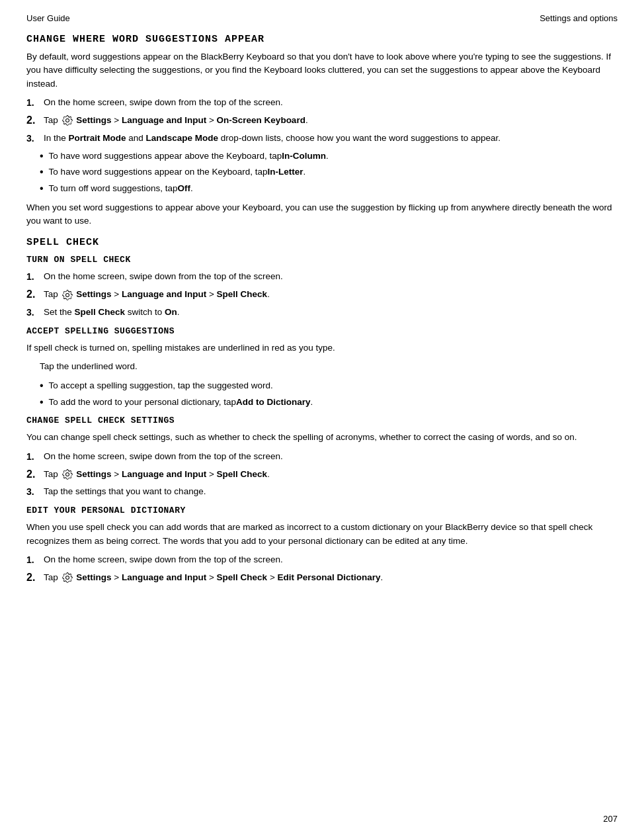 This screenshot has width=644, height=837. I want to click on section-heading-change-word-suggestions: CHANGE WHERE WORD SUGGESTIONS APPEAR, so click(322, 40).